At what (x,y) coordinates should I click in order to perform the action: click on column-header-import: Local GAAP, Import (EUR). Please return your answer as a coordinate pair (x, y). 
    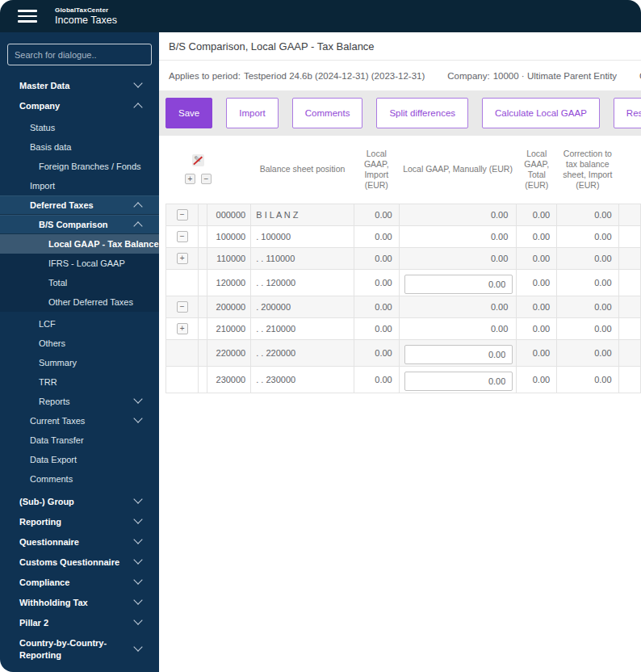
    Looking at the image, I should click on (376, 170).